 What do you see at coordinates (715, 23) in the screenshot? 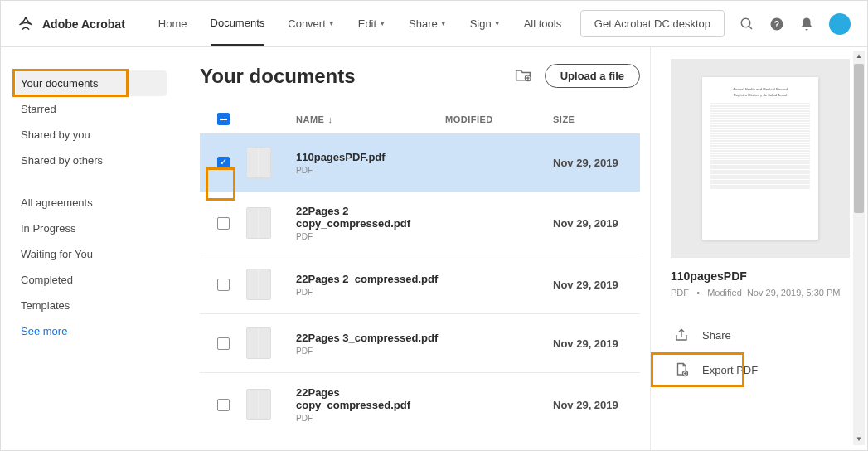
I see `header-right: Get Acrobat DC desktop ?` at bounding box center [715, 23].